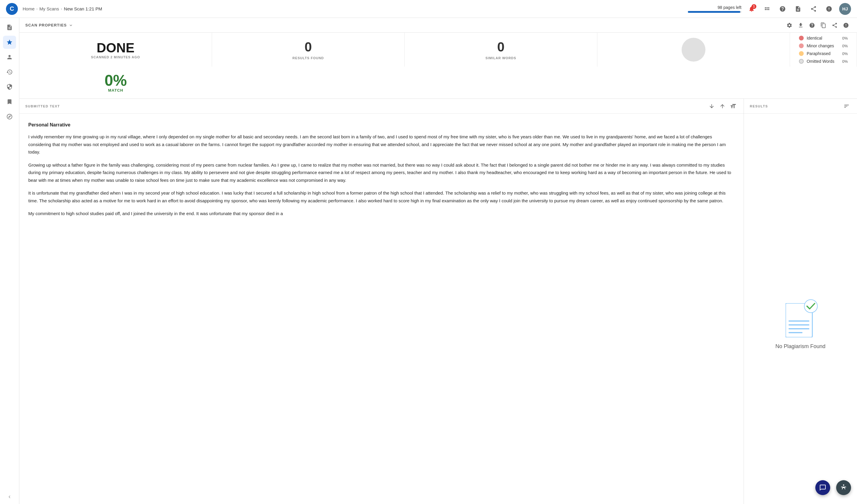 Image resolution: width=857 pixels, height=504 pixels. Describe the element at coordinates (823, 38) in the screenshot. I see `legend-item-identical: Identical 0%` at that location.